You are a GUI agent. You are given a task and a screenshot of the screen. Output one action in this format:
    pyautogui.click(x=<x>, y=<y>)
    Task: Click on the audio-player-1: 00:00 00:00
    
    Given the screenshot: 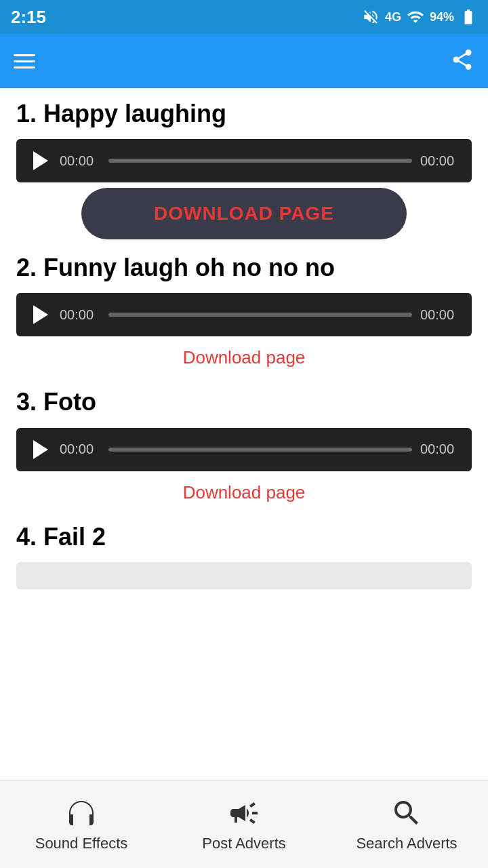 What is the action you would take?
    pyautogui.click(x=244, y=161)
    